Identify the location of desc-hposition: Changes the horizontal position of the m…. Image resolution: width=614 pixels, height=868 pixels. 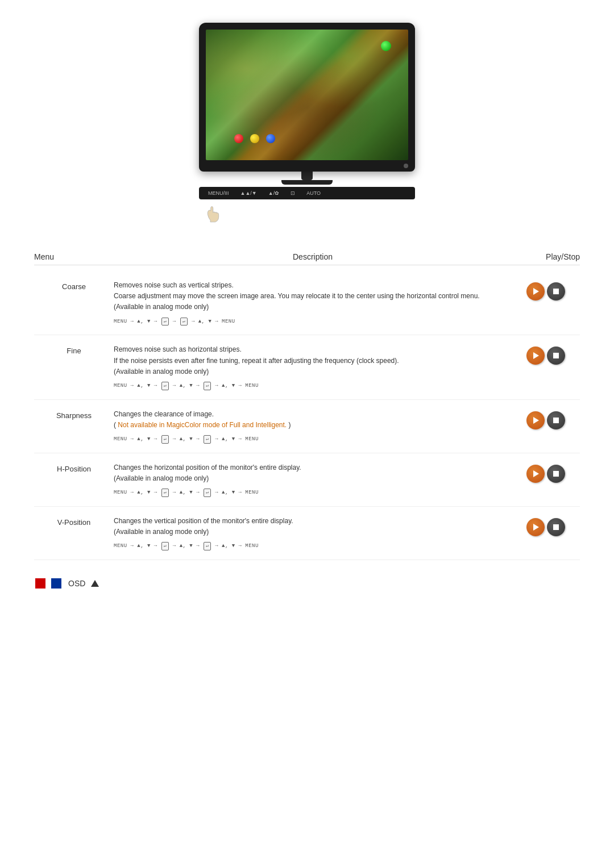
(313, 479).